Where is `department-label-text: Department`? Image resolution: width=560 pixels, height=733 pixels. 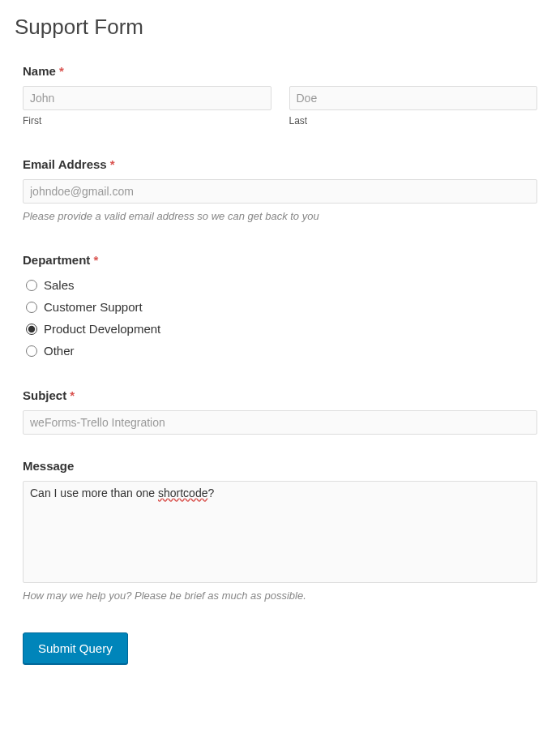 department-label-text: Department is located at coordinates (57, 259).